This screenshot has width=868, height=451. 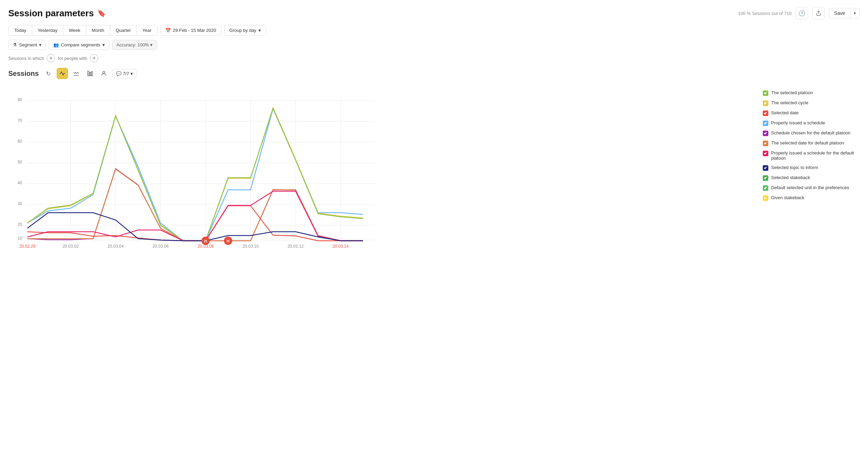 I want to click on period-year: Year, so click(x=147, y=30).